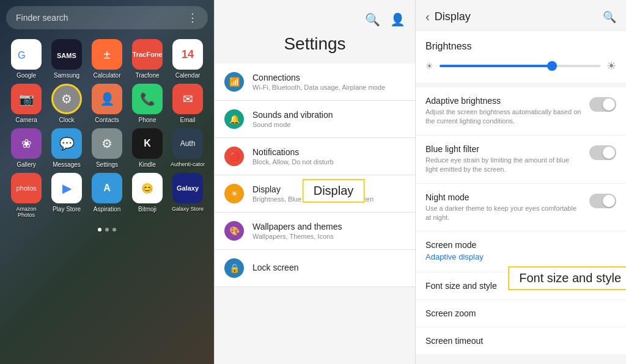 Image resolution: width=626 pixels, height=364 pixels. Describe the element at coordinates (193, 18) in the screenshot. I see `more-options-icon: ⋮` at that location.